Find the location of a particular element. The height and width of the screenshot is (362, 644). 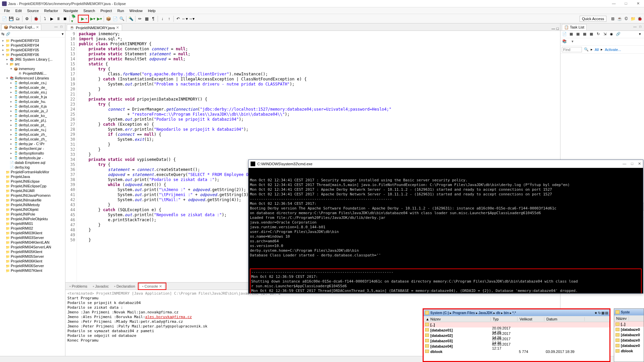

tree-item: ProjektRMI05Server is located at coordinates (33, 256).